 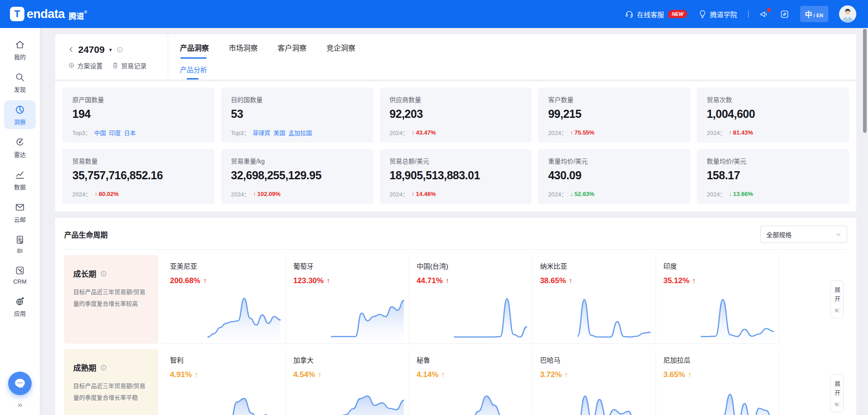 What do you see at coordinates (46, 14) in the screenshot?
I see `logo-text: endata` at bounding box center [46, 14].